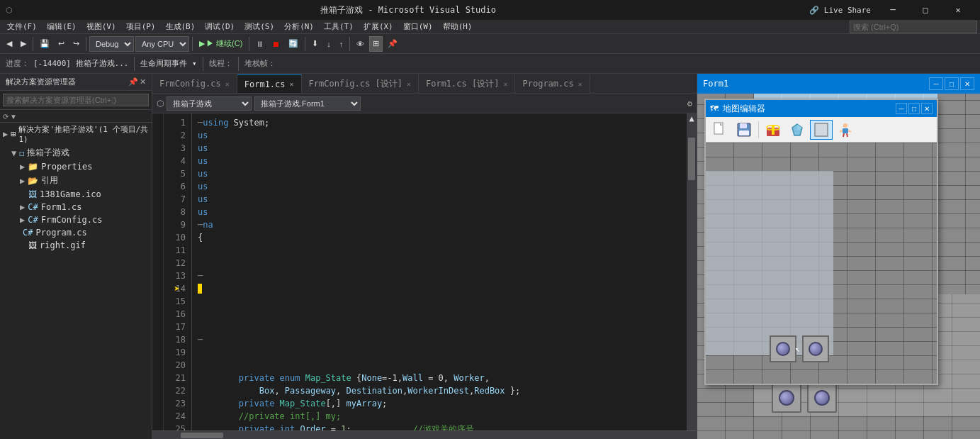  I want to click on tree-sync-btn: ⟳, so click(6, 116).